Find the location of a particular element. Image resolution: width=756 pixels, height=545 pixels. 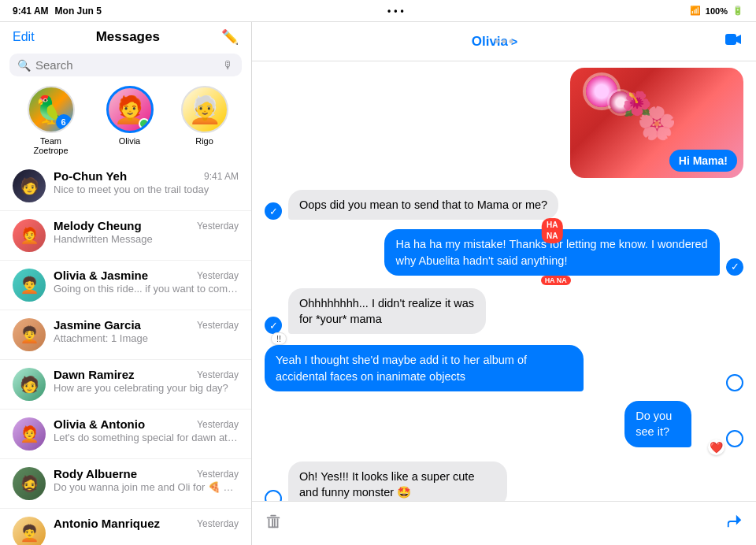

olivia-online-dot is located at coordinates (144, 124).